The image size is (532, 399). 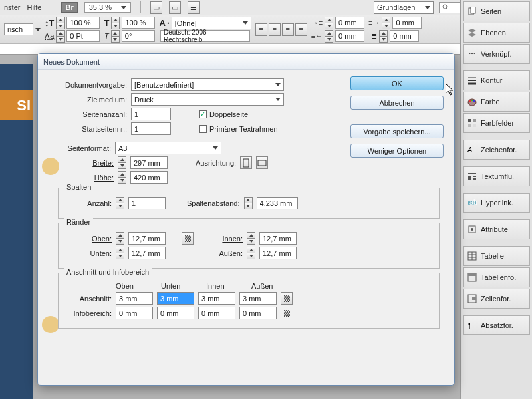 What do you see at coordinates (138, 23) in the screenshot?
I see `hscale: 100 %` at bounding box center [138, 23].